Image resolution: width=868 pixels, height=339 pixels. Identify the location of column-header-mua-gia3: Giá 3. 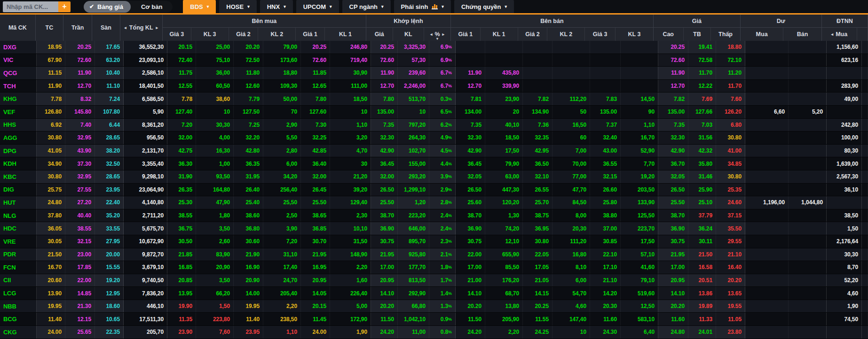
(177, 34).